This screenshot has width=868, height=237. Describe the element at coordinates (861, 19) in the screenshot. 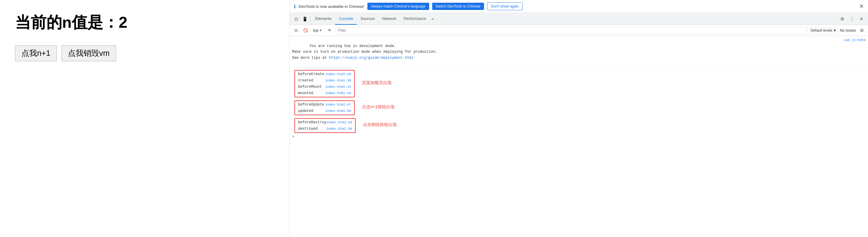

I see `close-panel-icon: ✕` at that location.